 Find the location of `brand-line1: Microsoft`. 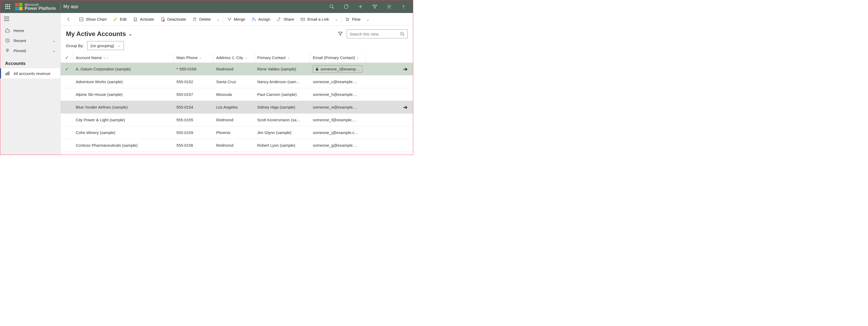

brand-line1: Microsoft is located at coordinates (40, 5).